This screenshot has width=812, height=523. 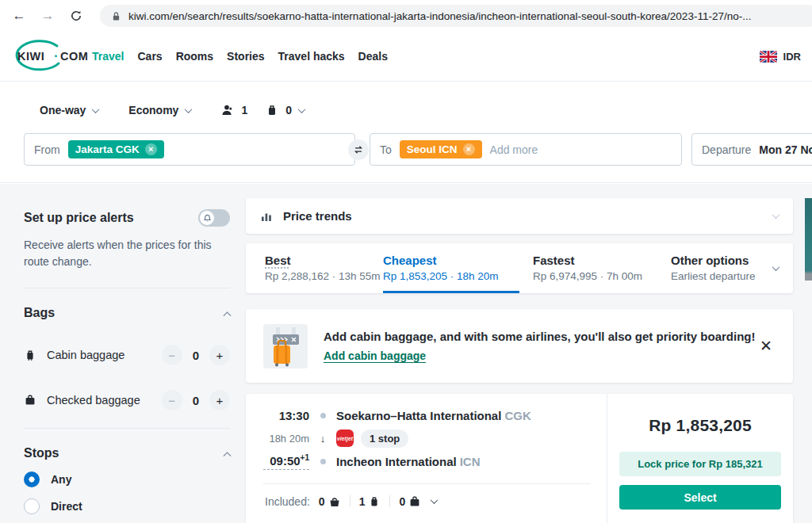 What do you see at coordinates (809, 239) in the screenshot?
I see `clipped-side-panel` at bounding box center [809, 239].